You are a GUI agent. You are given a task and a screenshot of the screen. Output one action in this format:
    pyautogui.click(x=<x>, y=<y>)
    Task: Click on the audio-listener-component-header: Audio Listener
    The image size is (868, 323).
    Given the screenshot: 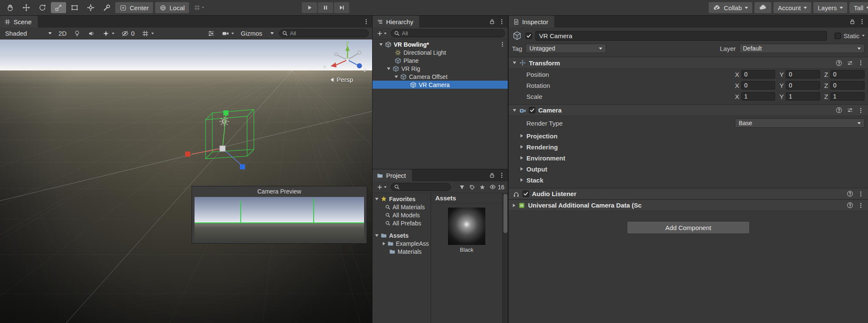 What is the action you would take?
    pyautogui.click(x=688, y=194)
    